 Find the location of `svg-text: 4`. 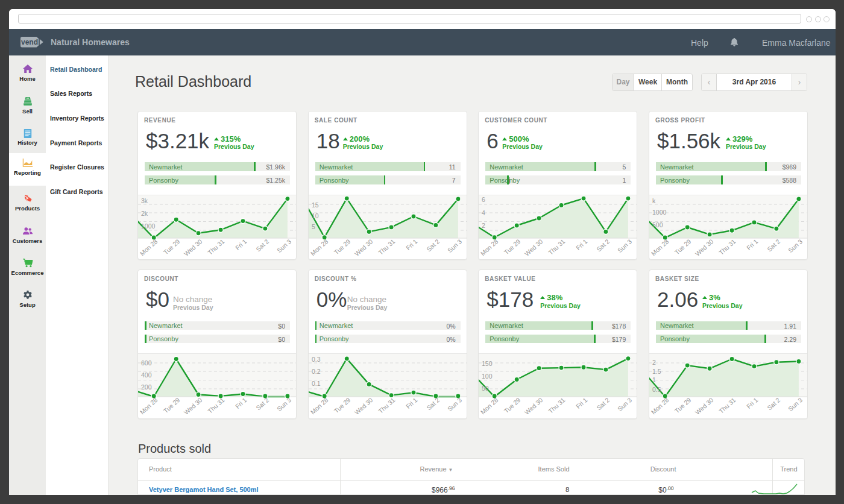

svg-text: 4 is located at coordinates (483, 212).